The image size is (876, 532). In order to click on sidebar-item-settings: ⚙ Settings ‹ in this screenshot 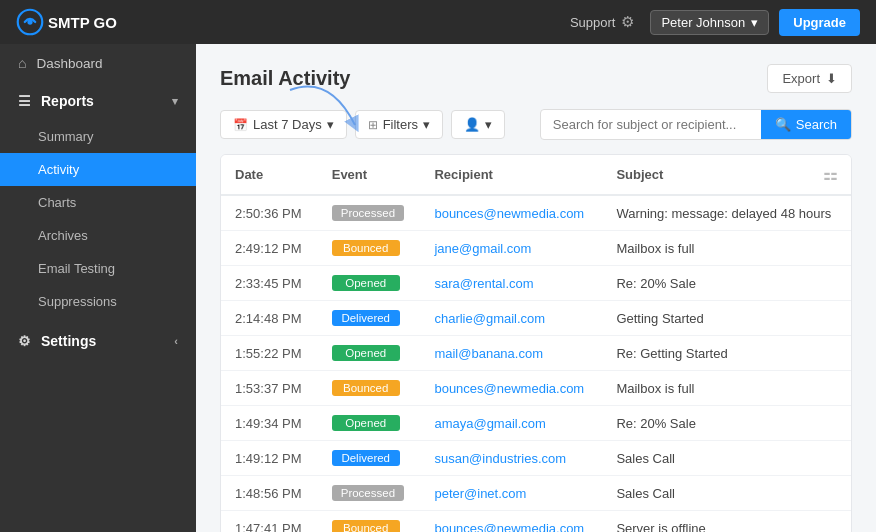, I will do `click(98, 341)`.